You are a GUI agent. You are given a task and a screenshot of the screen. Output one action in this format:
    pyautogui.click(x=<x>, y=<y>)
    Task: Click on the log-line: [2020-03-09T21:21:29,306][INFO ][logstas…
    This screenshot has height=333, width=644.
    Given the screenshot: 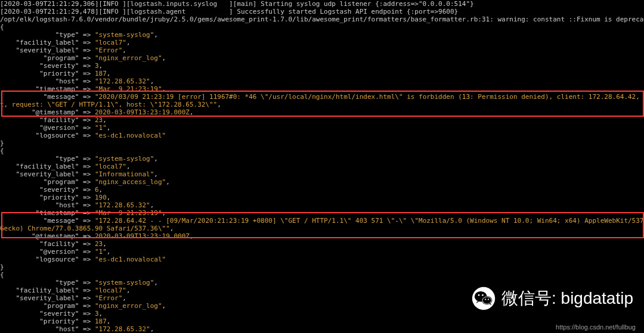 What is the action you would take?
    pyautogui.click(x=322, y=4)
    